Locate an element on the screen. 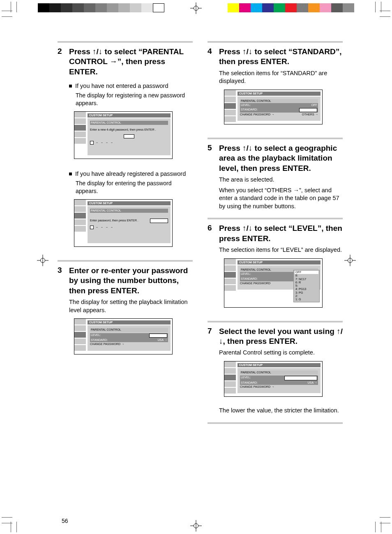 The image size is (392, 534). osd-screenshot-new-password: CUSTOM SETUP PARENTAL CONTROL Enter a ne… is located at coordinates (123, 135).